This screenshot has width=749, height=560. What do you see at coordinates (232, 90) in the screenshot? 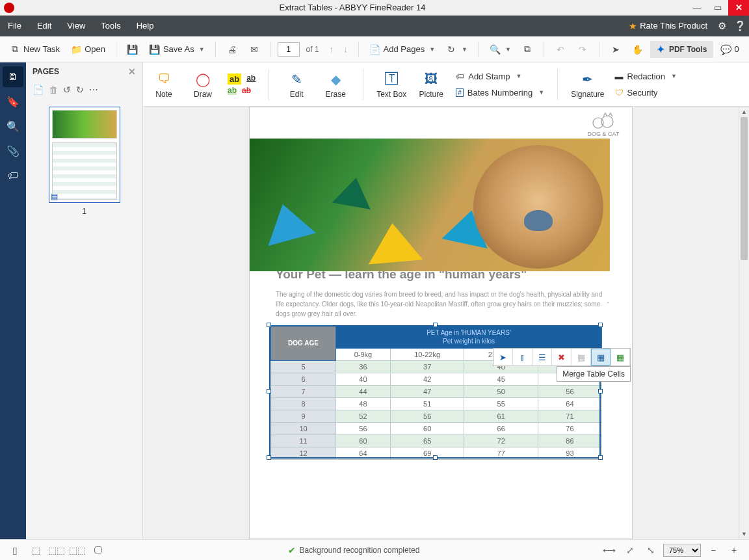
I see `insert-text-icon: ab` at bounding box center [232, 90].